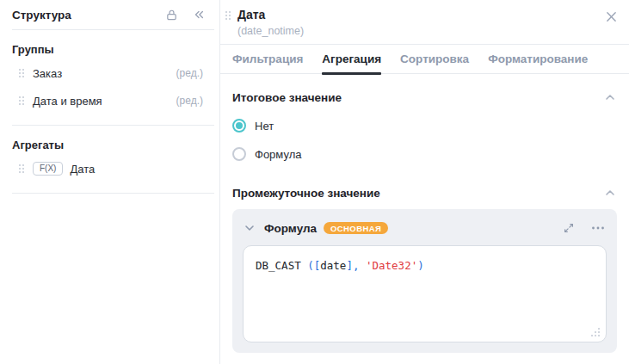  What do you see at coordinates (264, 126) in the screenshot?
I see `radio-label: Нет` at bounding box center [264, 126].